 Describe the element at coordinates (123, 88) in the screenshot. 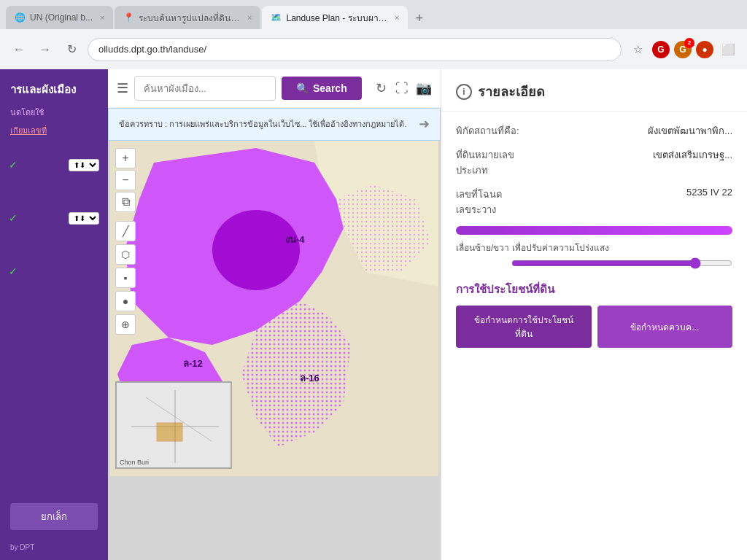

I see `hamburger-button: ☰` at that location.